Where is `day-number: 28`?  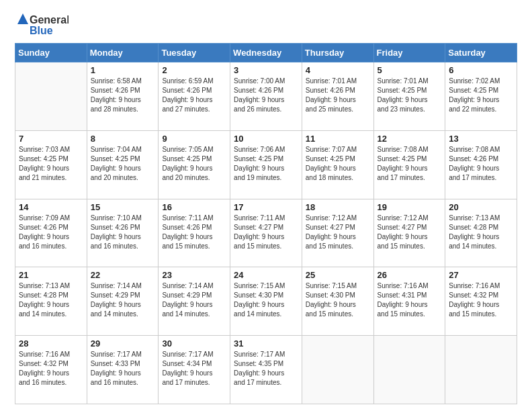
day-number: 28 is located at coordinates (51, 344).